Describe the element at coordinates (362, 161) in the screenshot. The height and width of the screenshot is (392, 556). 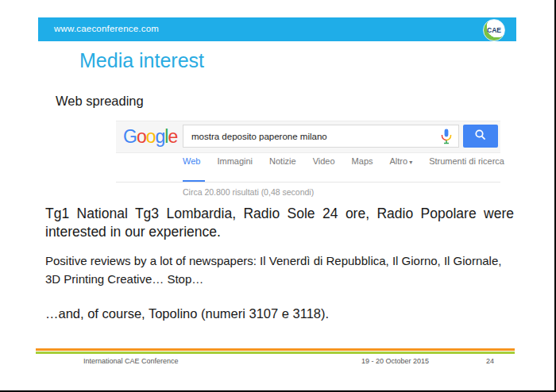
I see `tab-maps: Maps` at that location.